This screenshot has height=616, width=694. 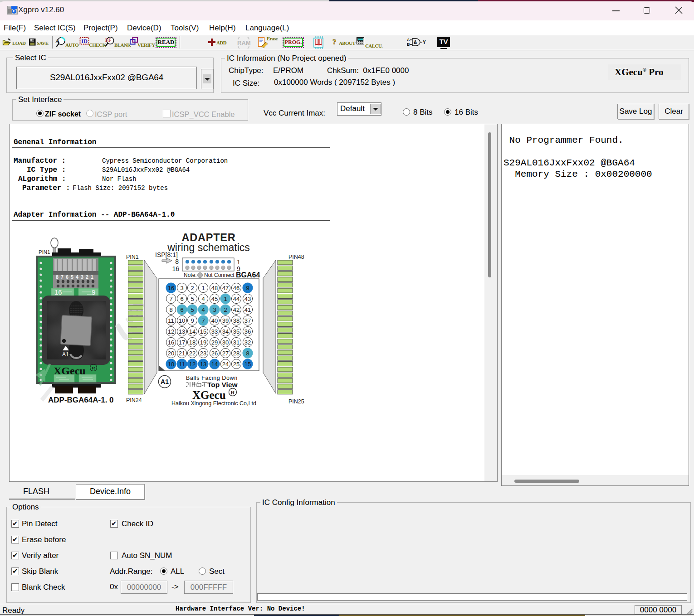 I want to click on svg-text: 32, so click(x=248, y=343).